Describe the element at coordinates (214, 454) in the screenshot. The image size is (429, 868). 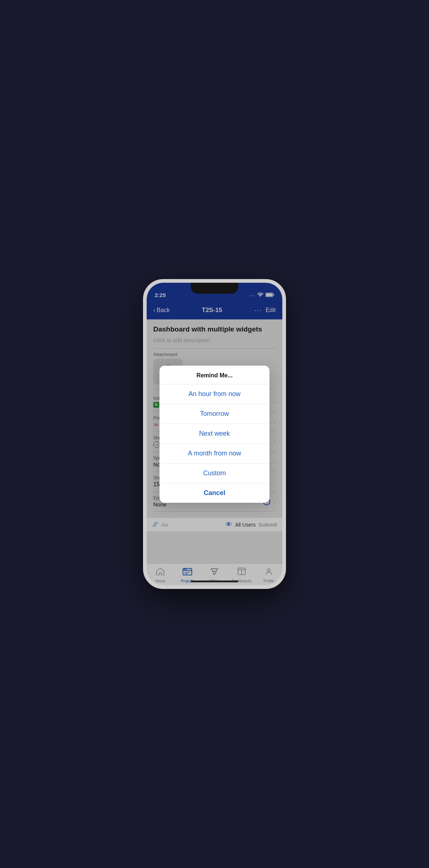
I see `remind-month-option: A month from now` at that location.